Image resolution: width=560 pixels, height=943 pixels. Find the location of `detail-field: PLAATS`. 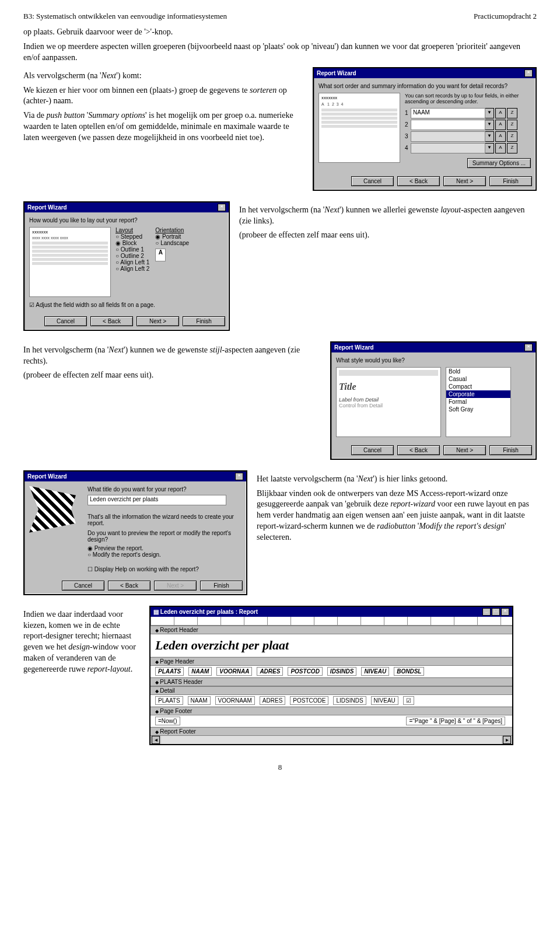

detail-field: PLAATS is located at coordinates (169, 700).